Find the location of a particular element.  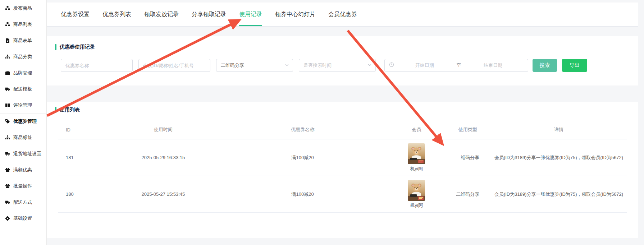

sidebar-item-label: 满额优惠 is located at coordinates (23, 170).